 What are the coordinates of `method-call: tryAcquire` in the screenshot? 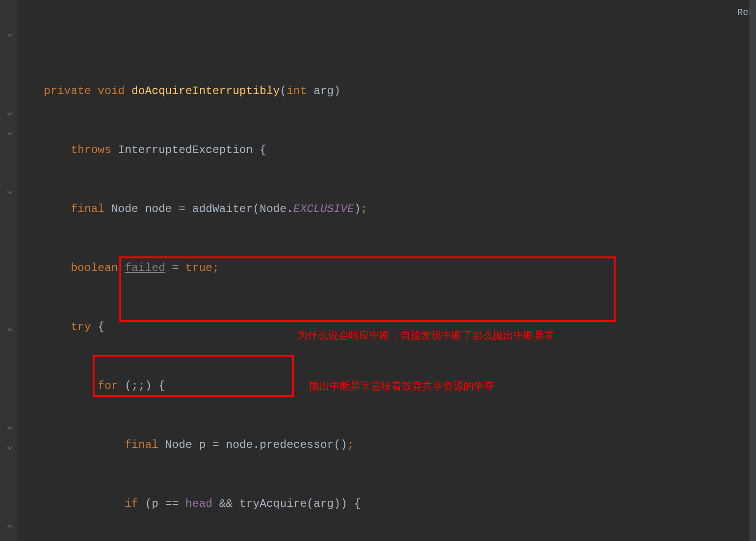 It's located at (273, 504).